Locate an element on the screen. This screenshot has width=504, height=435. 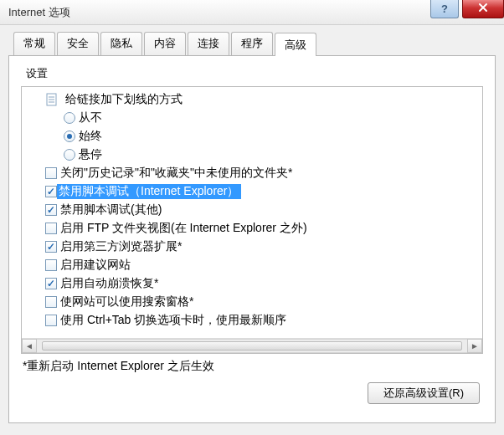
check-row: 使用 Ctrl+Tab 切换选项卡时，使用最新顺序 is located at coordinates (252, 320).